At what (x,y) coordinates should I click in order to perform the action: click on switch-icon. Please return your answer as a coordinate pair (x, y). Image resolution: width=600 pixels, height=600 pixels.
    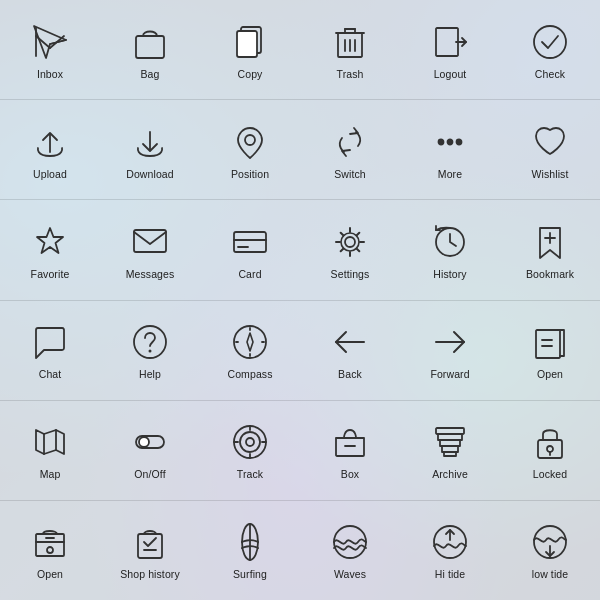
    Looking at the image, I should click on (350, 142).